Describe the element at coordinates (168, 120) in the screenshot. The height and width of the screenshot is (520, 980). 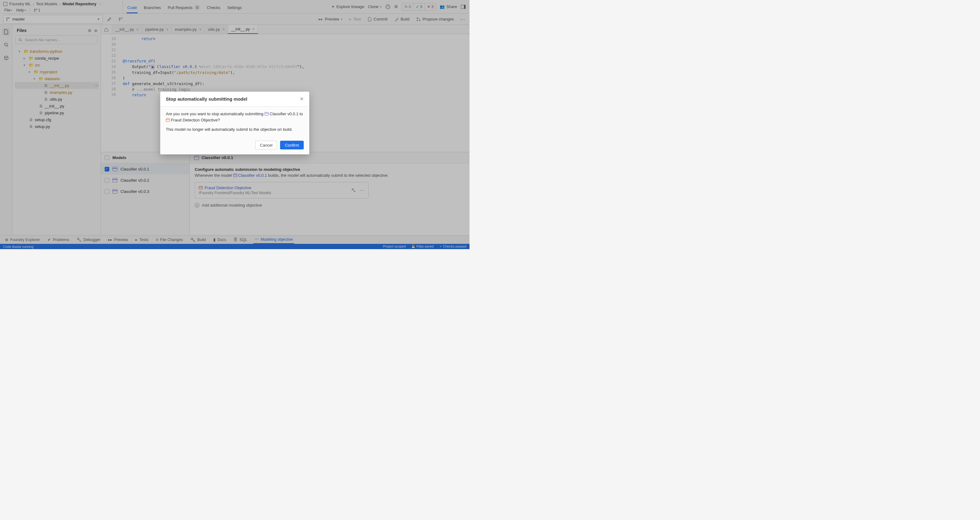
I see `objective-icon` at that location.